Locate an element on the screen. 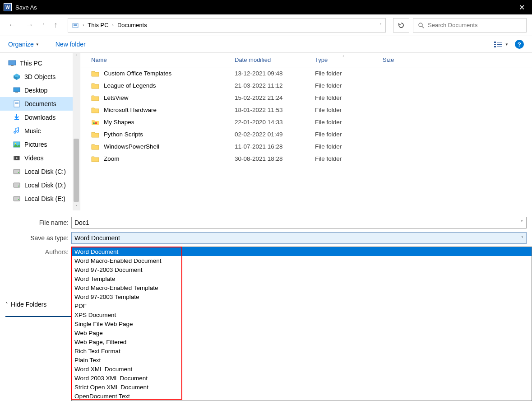  tree-item-downloads: Downloads is located at coordinates (40, 117).